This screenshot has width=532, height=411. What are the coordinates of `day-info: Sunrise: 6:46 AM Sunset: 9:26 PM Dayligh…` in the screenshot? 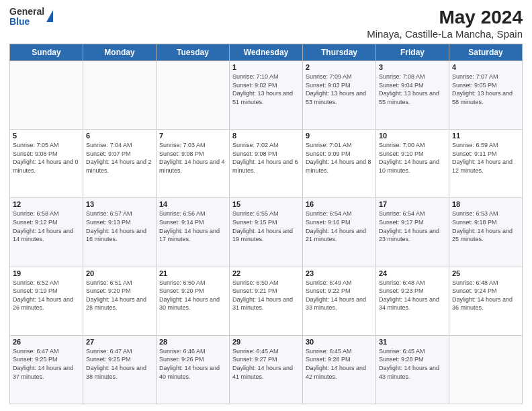 It's located at (193, 364).